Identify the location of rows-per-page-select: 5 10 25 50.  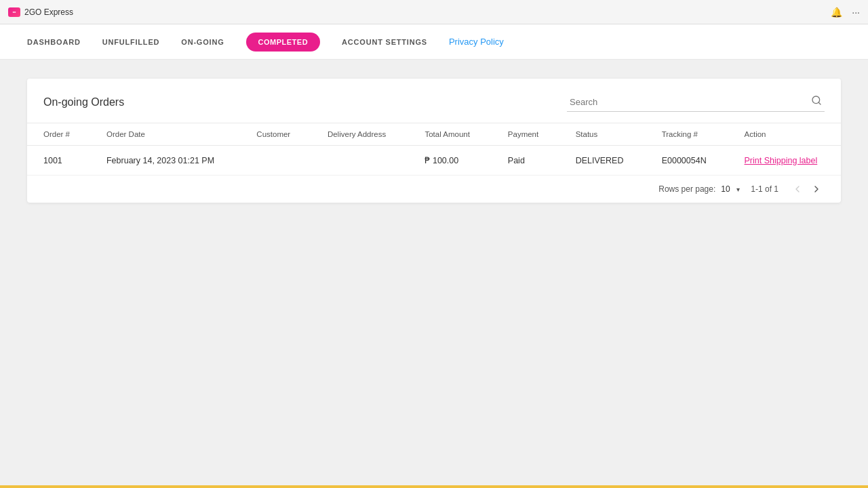
(730, 189).